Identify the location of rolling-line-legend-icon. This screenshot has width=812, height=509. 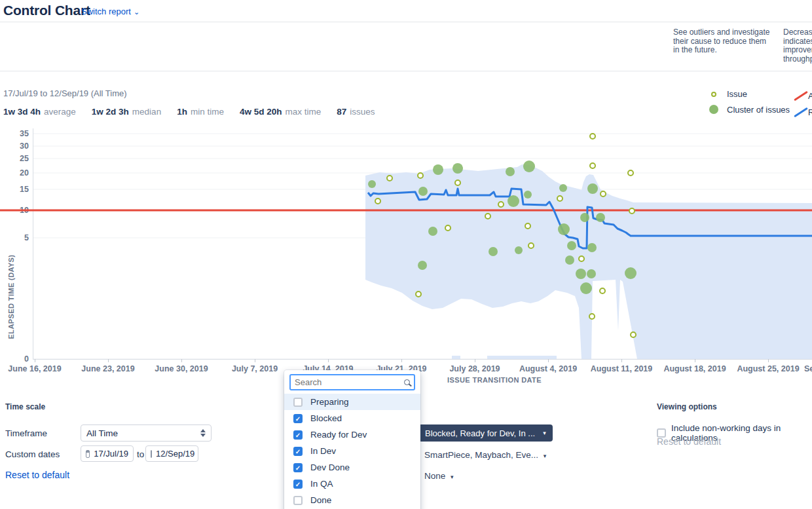
(801, 113).